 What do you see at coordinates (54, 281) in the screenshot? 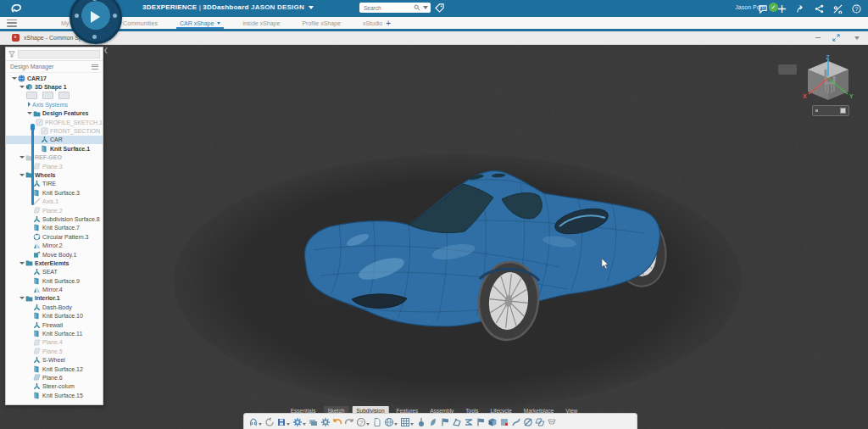
I see `tree-item-knit-surface-9: Knit Surface.9` at bounding box center [54, 281].